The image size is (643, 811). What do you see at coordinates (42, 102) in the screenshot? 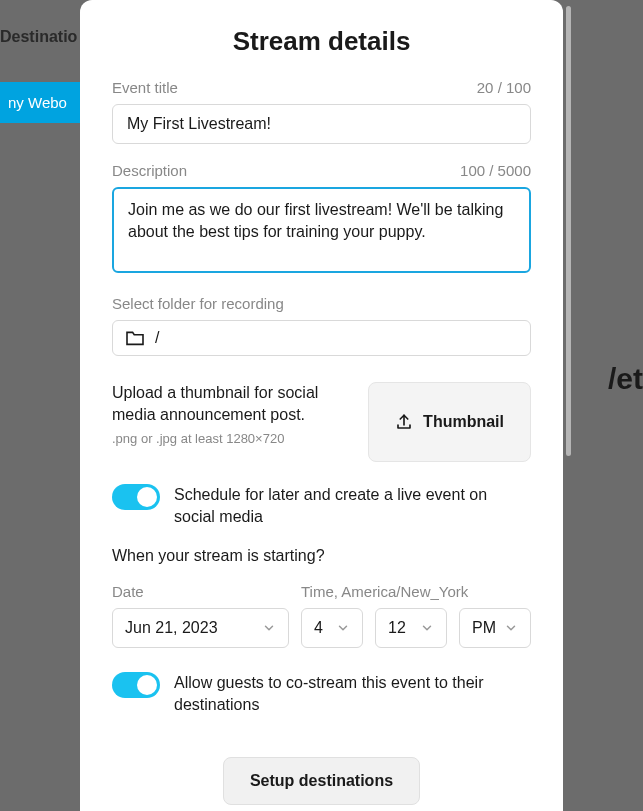
I see `bg-button: ny Webo` at bounding box center [42, 102].